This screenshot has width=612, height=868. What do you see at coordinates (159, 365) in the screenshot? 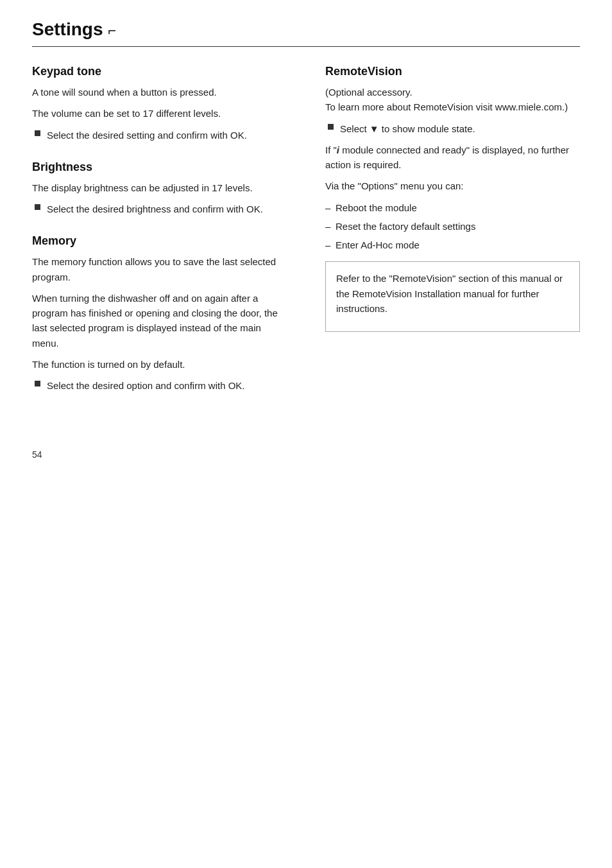
I see `memory-para-3: The function is turned on by default.` at bounding box center [159, 365].